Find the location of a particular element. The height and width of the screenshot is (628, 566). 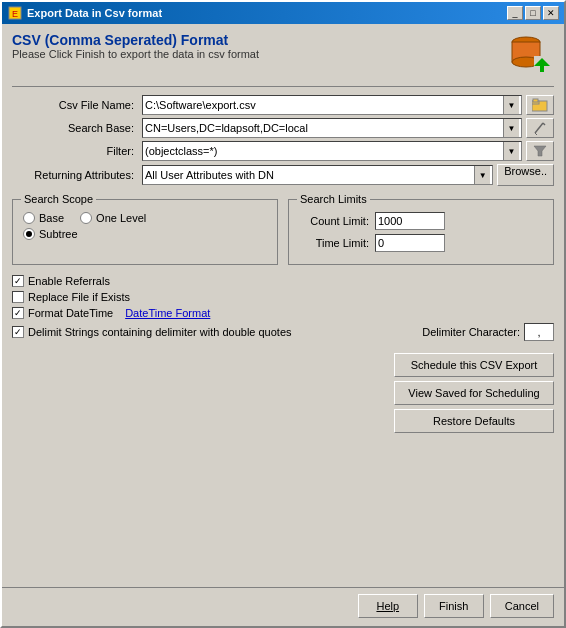

enable-referrals-row: Enable Referrals is located at coordinates (283, 281).